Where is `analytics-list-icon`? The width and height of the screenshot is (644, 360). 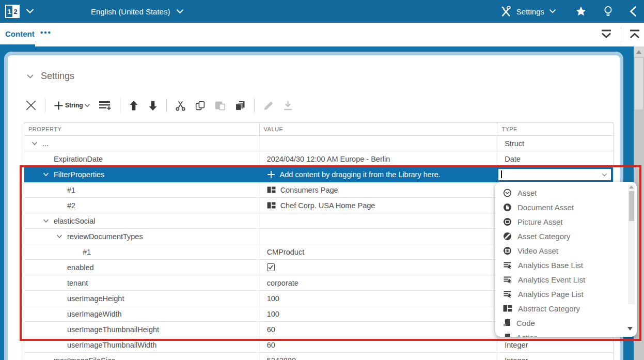 analytics-list-icon is located at coordinates (508, 279).